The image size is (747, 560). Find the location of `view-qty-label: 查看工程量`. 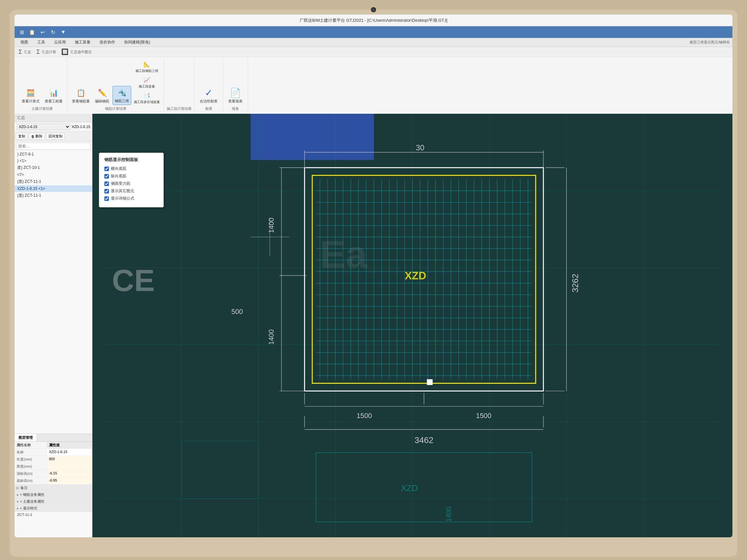

view-qty-label: 查看工程量 is located at coordinates (53, 101).